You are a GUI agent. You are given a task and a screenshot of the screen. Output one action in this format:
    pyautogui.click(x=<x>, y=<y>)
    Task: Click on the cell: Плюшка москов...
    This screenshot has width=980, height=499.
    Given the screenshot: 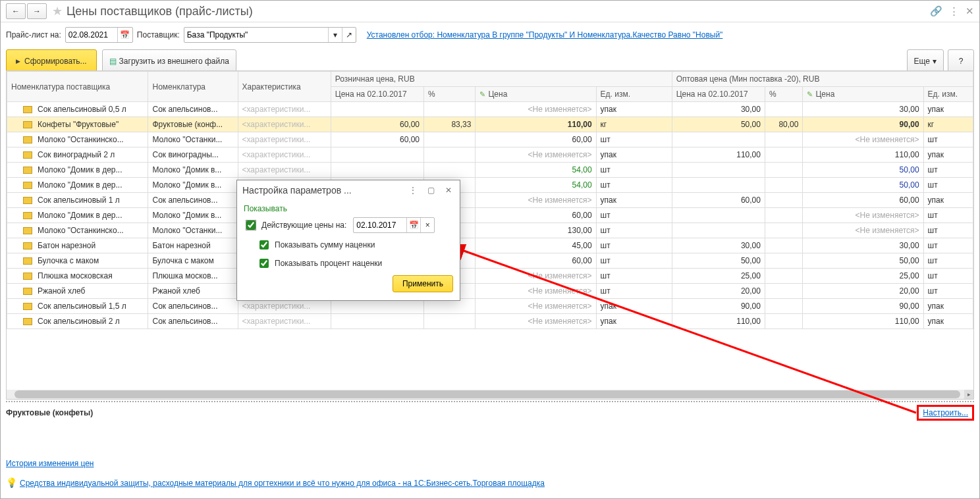 What is the action you would take?
    pyautogui.click(x=193, y=276)
    